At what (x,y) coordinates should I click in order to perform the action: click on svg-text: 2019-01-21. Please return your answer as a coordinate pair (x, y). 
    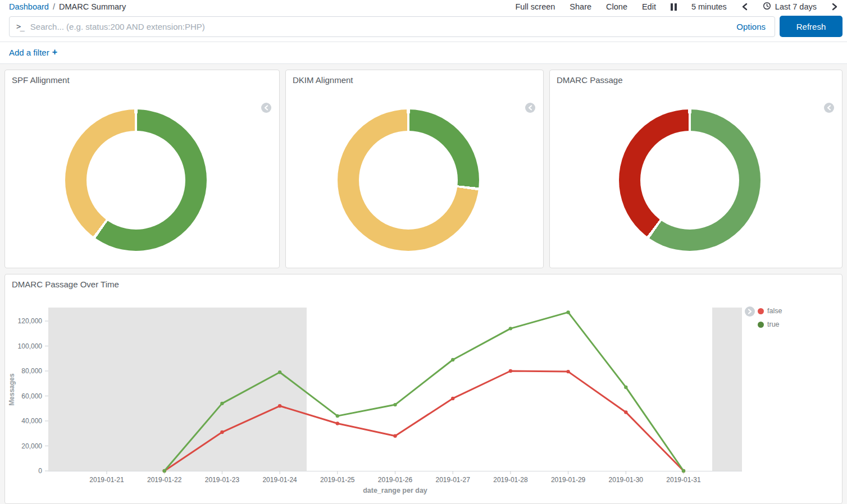
    Looking at the image, I should click on (107, 480).